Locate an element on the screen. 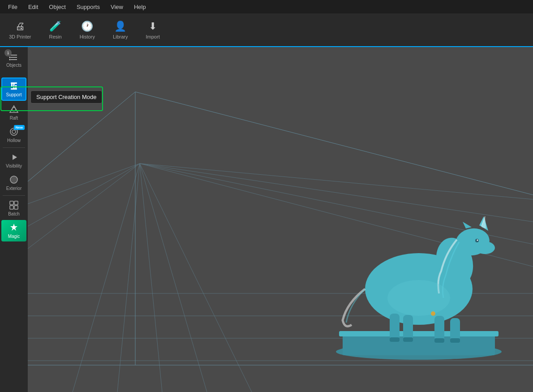  objects-panel: 1 Objects is located at coordinates (14, 60).